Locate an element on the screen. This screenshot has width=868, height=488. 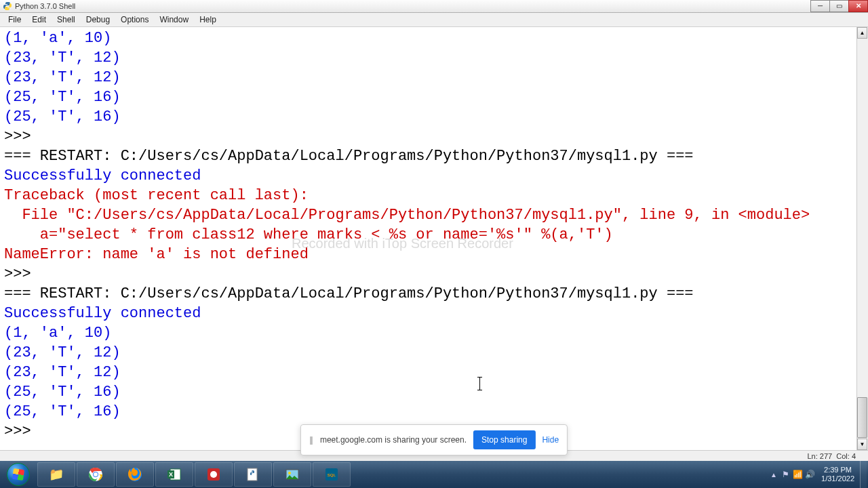
task-excel: X is located at coordinates (174, 474).